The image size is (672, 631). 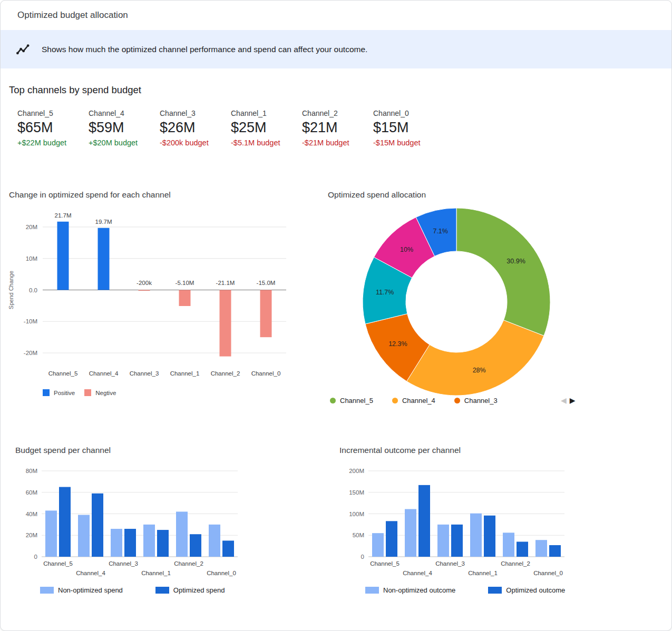 What do you see at coordinates (568, 400) in the screenshot?
I see `donut-legend-pagination: ◀ ▶` at bounding box center [568, 400].